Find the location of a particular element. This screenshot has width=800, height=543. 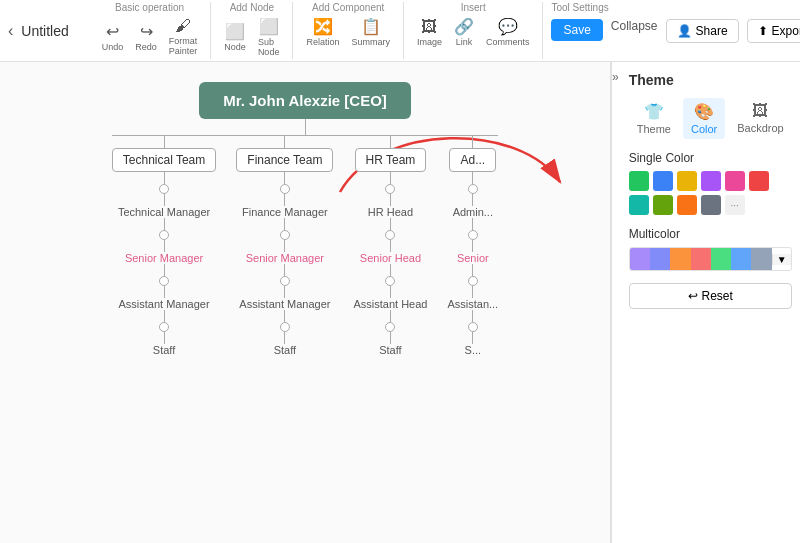

ceo-node: Mr. John Alexzie [CEO] is located at coordinates (305, 100).